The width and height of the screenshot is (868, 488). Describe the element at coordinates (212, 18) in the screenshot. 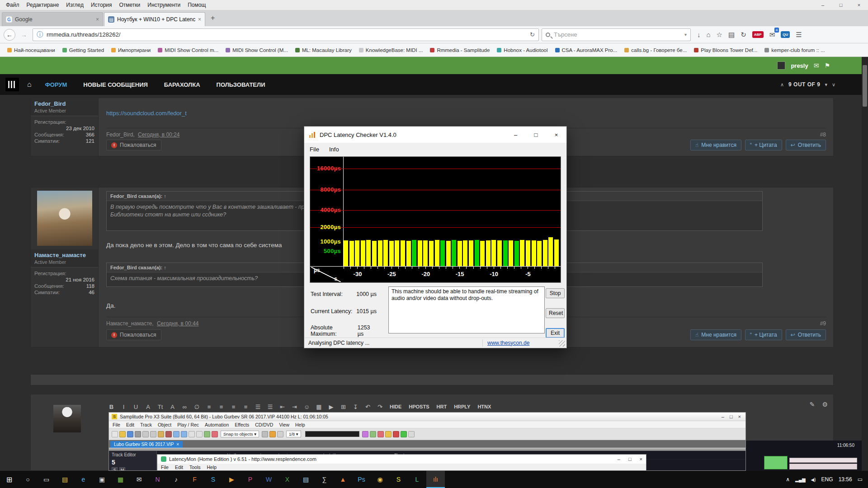

I see `new-tab-button: +` at that location.